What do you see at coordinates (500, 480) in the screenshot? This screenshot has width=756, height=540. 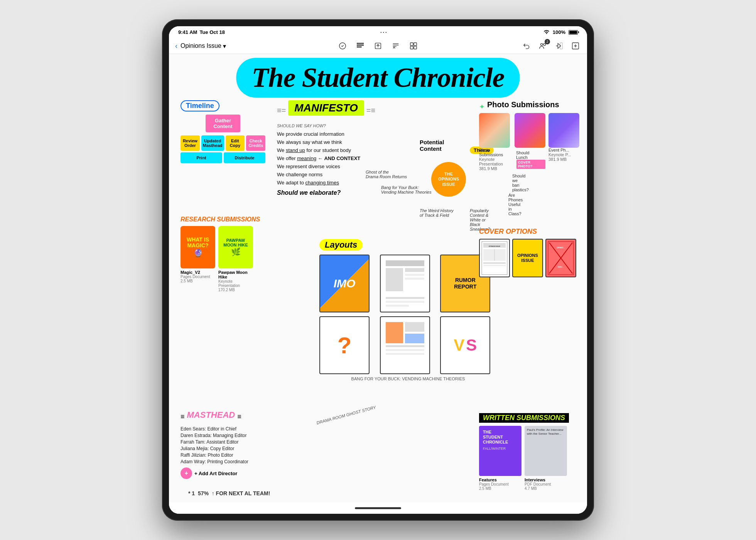 I see `features-name: Features` at bounding box center [500, 480].